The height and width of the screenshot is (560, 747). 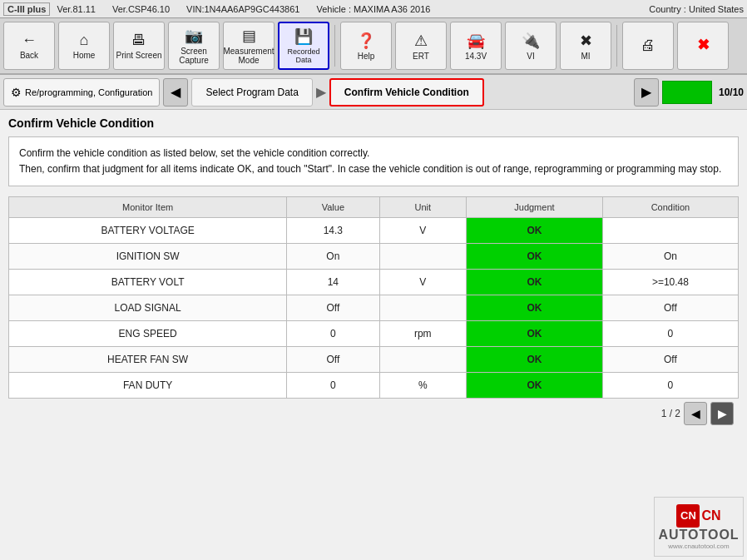 What do you see at coordinates (251, 92) in the screenshot?
I see `step1-tab: Select Program Data` at bounding box center [251, 92].